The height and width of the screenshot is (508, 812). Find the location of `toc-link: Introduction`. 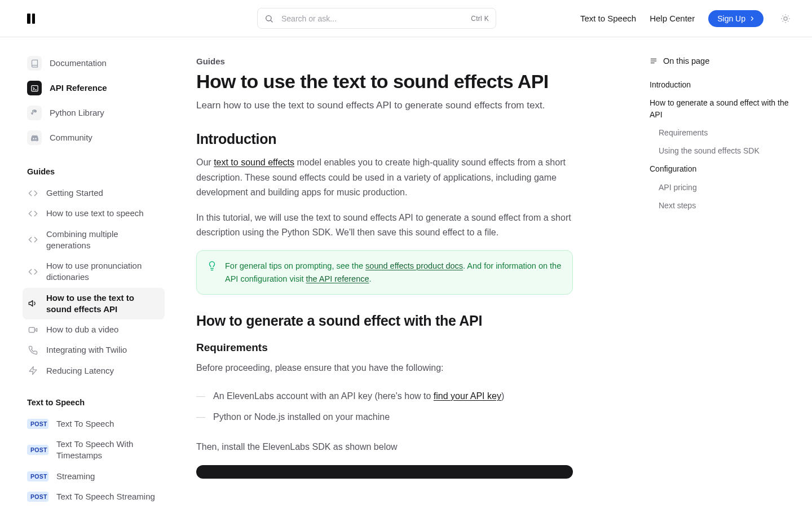

toc-link: Introduction is located at coordinates (722, 85).